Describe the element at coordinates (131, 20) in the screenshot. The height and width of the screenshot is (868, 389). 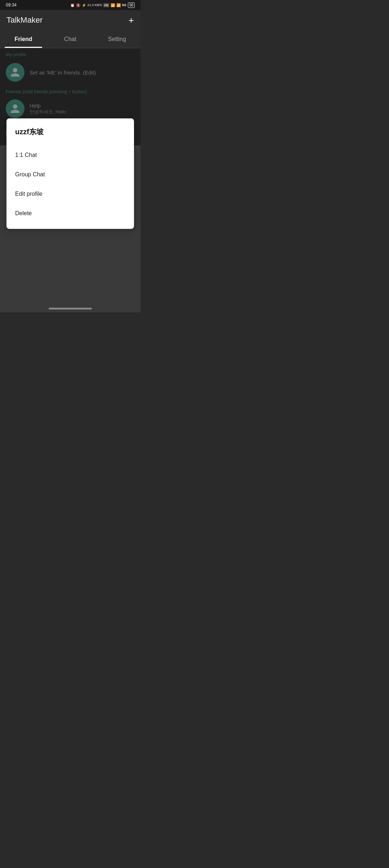
I see `add-button: +` at that location.